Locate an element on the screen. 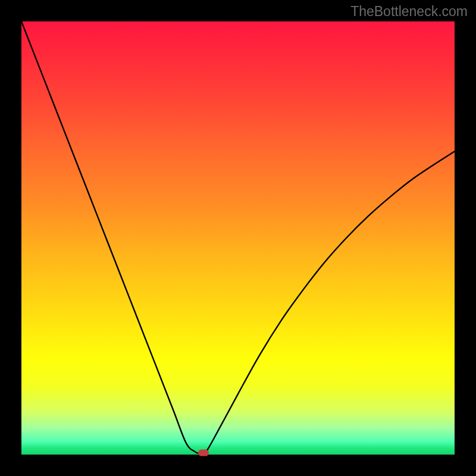 This screenshot has height=476, width=476. watermark-text: TheBottleneck.com is located at coordinates (409, 12).